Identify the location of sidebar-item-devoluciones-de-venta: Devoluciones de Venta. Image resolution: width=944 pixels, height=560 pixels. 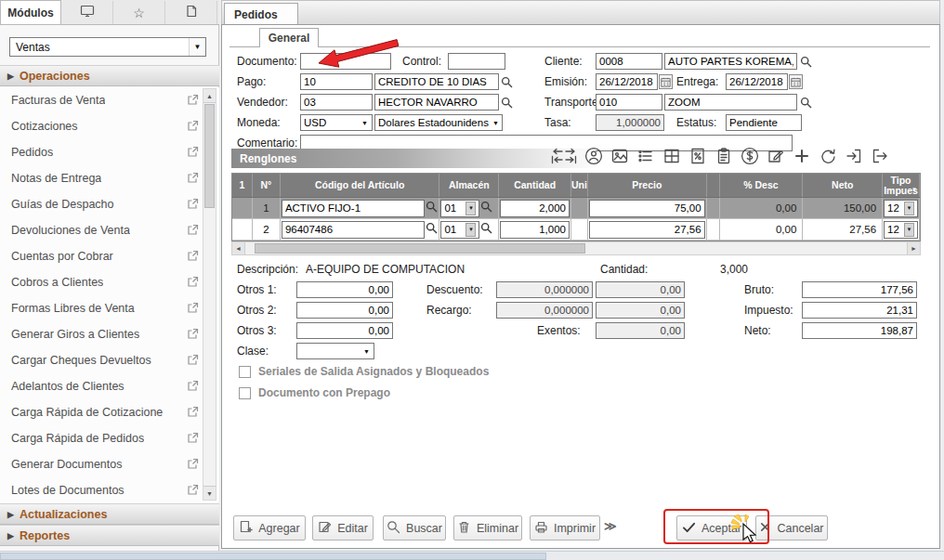
(110, 230).